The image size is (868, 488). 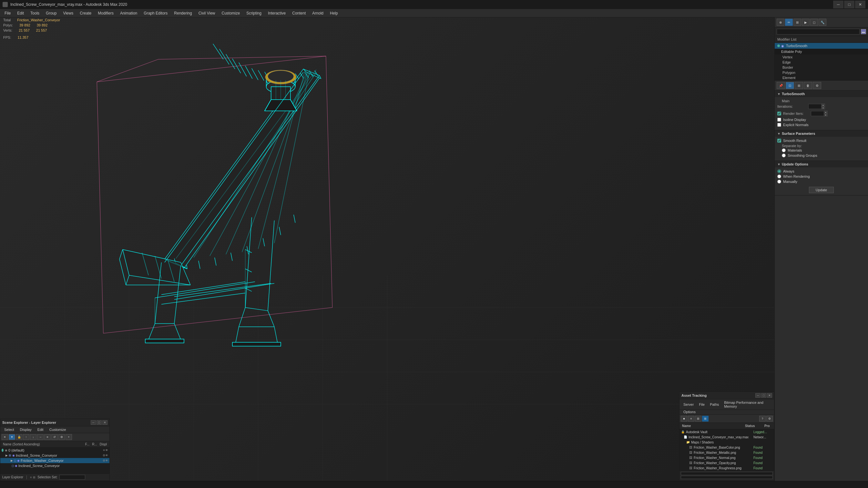 What do you see at coordinates (817, 86) in the screenshot?
I see `configure-modifier-sets-btn: ⚙` at bounding box center [817, 86].